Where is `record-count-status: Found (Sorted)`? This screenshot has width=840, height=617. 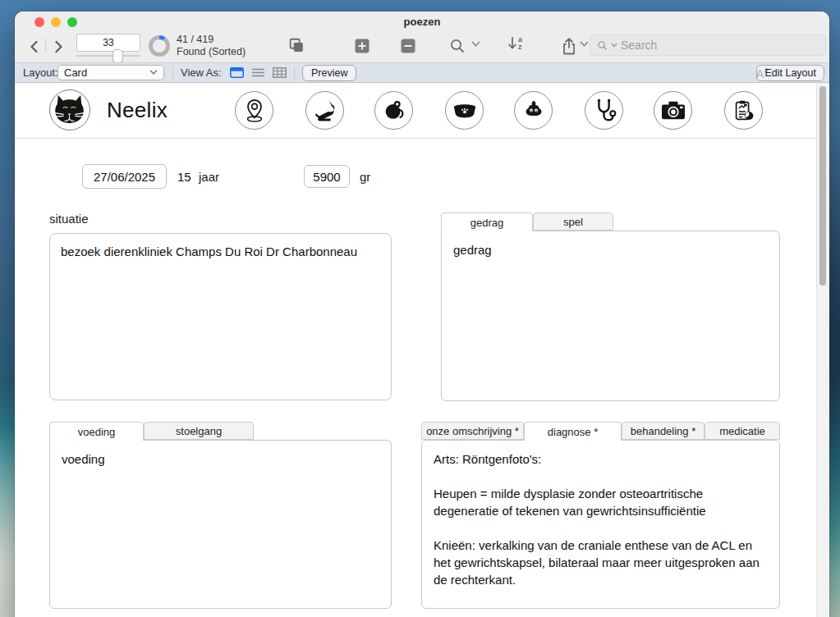 record-count-status: Found (Sorted) is located at coordinates (211, 53).